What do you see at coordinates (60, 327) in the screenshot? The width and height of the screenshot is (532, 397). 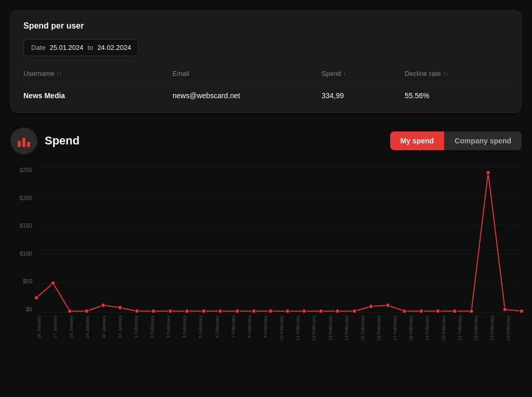 I see `x-label: 27 January` at bounding box center [60, 327].